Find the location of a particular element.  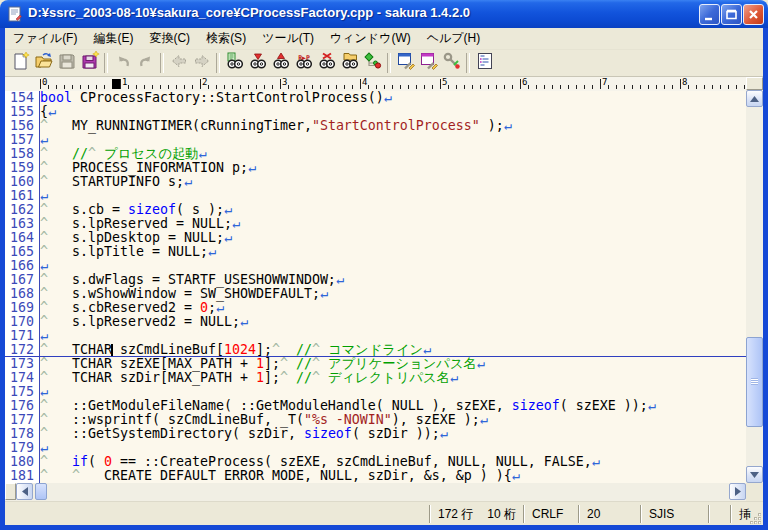

find-prev-button is located at coordinates (280, 63).